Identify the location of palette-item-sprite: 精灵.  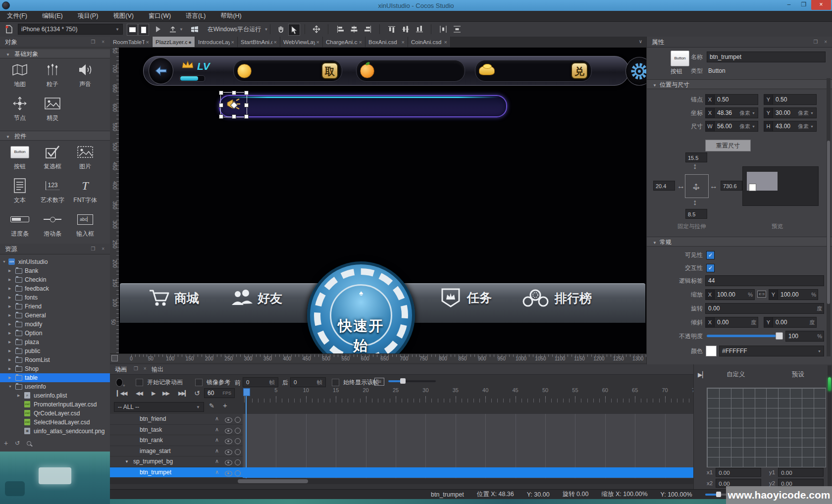
(52, 108).